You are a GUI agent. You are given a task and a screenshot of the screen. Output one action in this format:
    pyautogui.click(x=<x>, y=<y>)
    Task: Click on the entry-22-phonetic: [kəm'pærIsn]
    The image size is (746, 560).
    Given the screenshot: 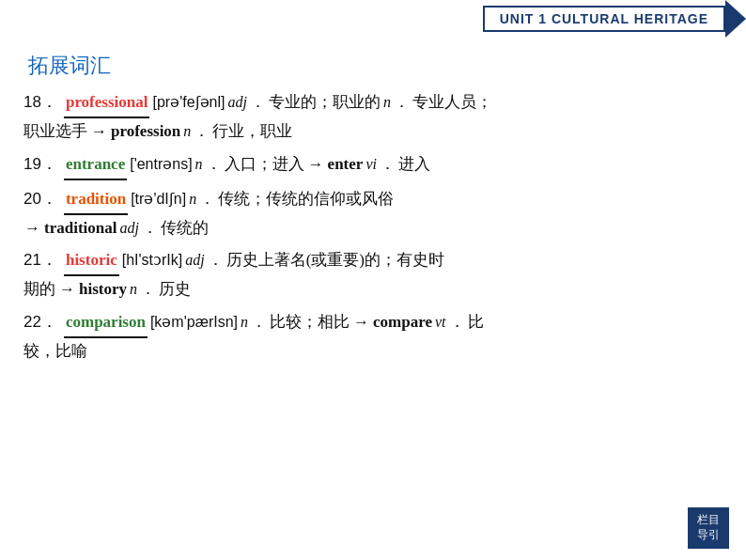 What is the action you would take?
    pyautogui.click(x=194, y=321)
    